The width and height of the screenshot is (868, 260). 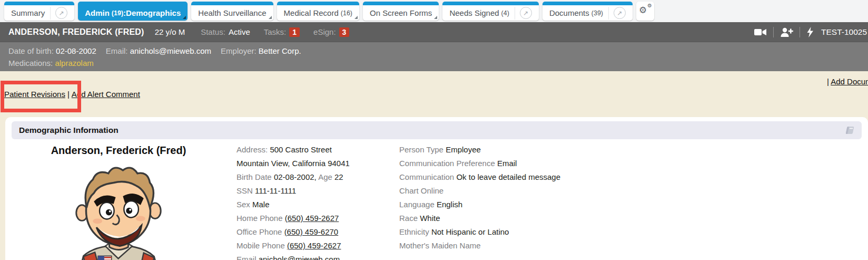 What do you see at coordinates (252, 150) in the screenshot?
I see `field-label: Address:` at bounding box center [252, 150].